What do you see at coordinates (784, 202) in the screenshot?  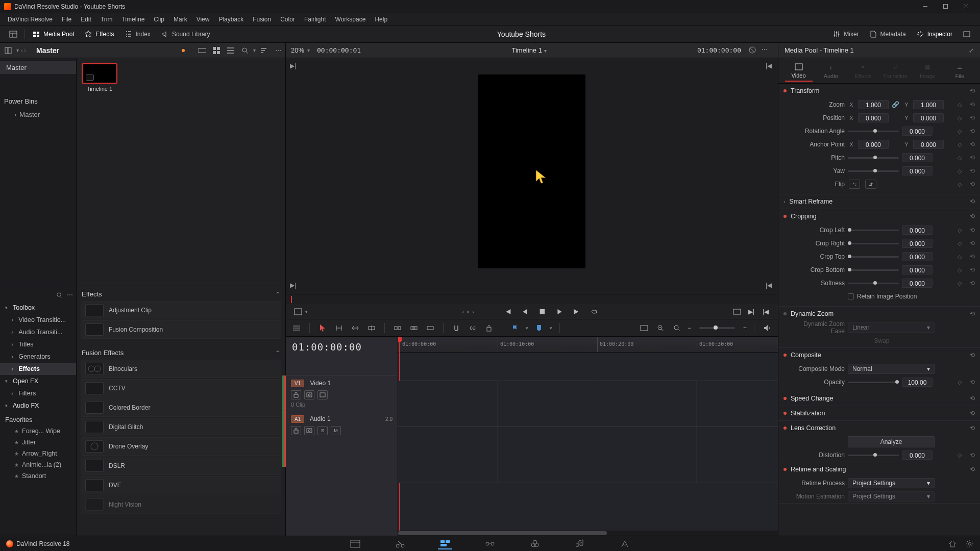 I see `smart-reframe-chevron: ›` at bounding box center [784, 202].